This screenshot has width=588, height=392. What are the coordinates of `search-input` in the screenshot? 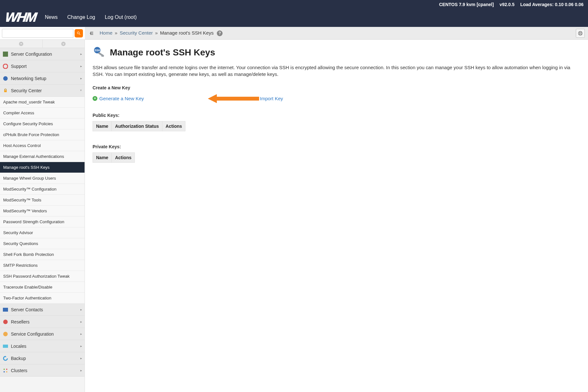 It's located at (38, 33).